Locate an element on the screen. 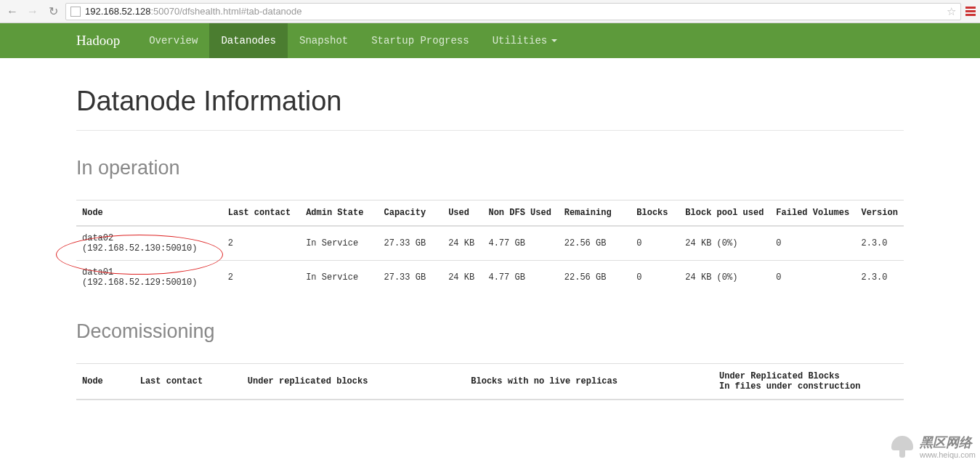  chrome-menu-icon is located at coordinates (971, 12).